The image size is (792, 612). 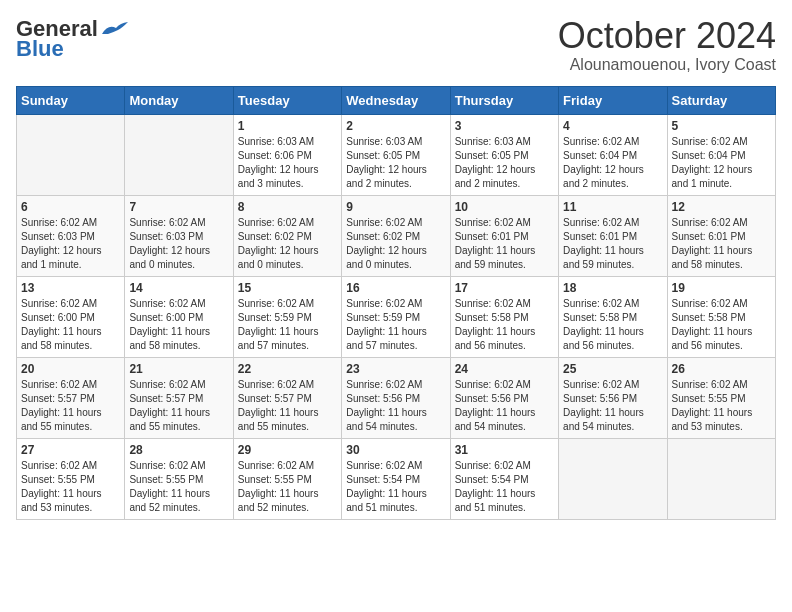 I want to click on calendar-cell: 7Sunrise: 6:02 AM Sunset: 6:03 PM Daylig…, so click(x=179, y=236).